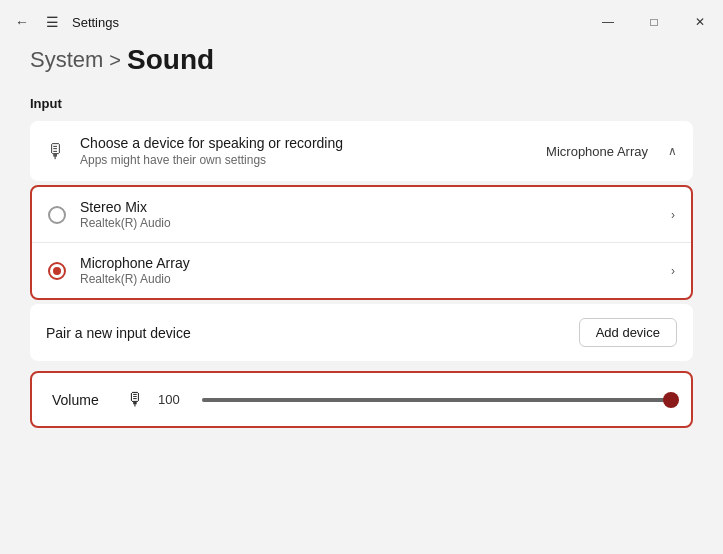 This screenshot has width=723, height=554. I want to click on volume-slider-fill, so click(436, 400).